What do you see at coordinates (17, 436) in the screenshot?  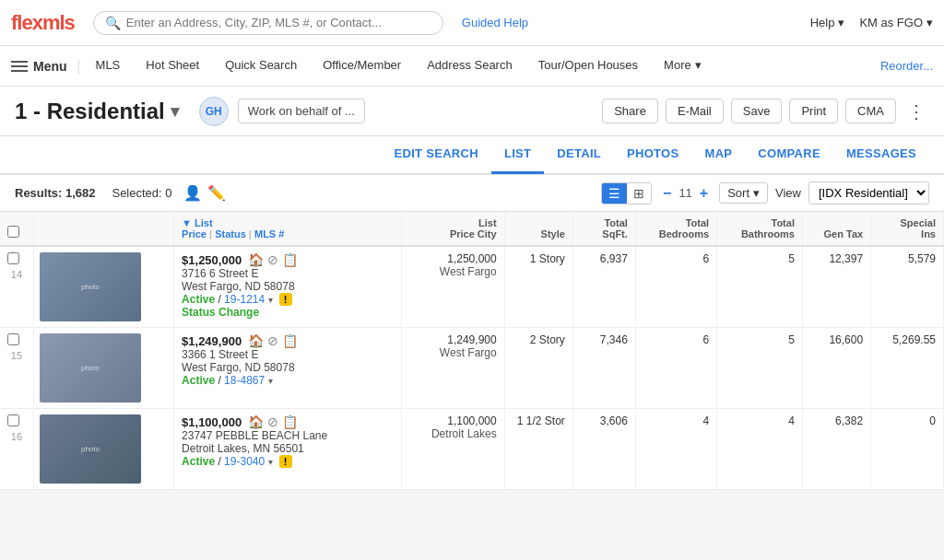 I see `row-number: 16` at bounding box center [17, 436].